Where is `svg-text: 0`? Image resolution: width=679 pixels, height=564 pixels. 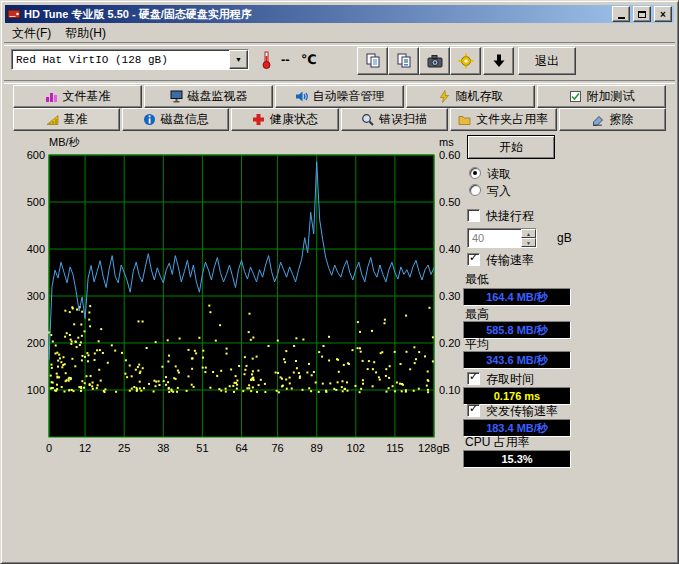
svg-text: 0 is located at coordinates (49, 448).